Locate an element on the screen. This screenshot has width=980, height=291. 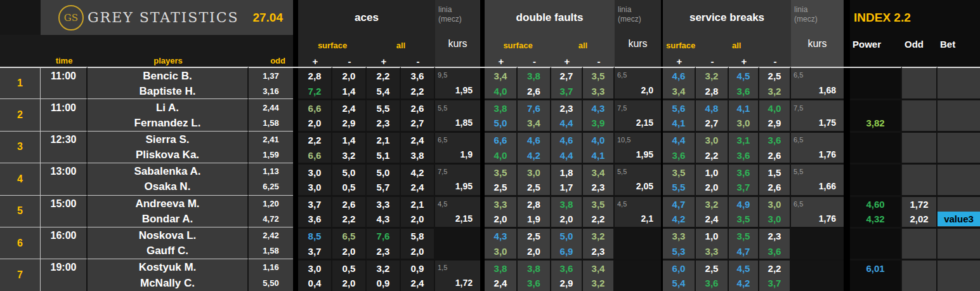
player-name: Baptiste H. is located at coordinates (167, 91).